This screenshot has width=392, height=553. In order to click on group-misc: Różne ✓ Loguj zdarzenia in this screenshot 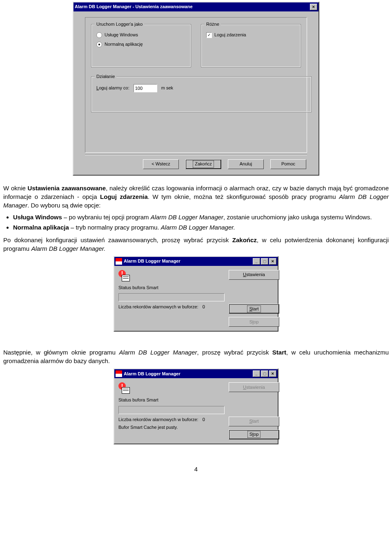, I will do `click(251, 46)`.